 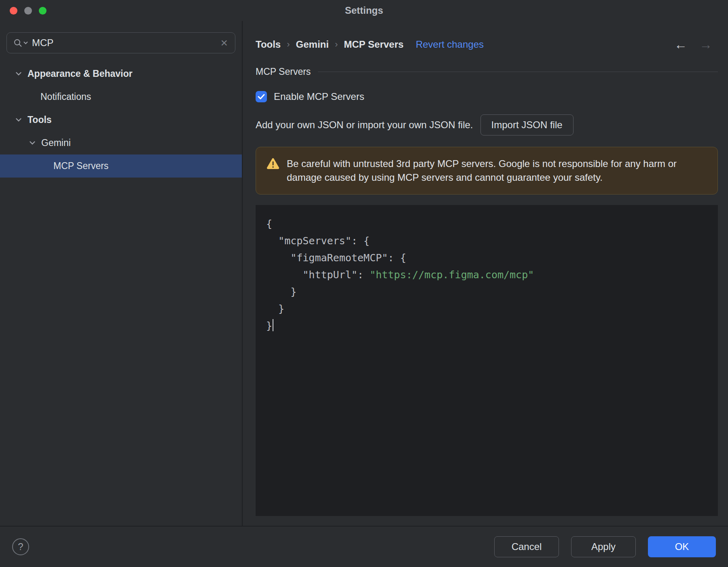 What do you see at coordinates (56, 143) in the screenshot?
I see `sidebar-item-label: Gemini` at bounding box center [56, 143].